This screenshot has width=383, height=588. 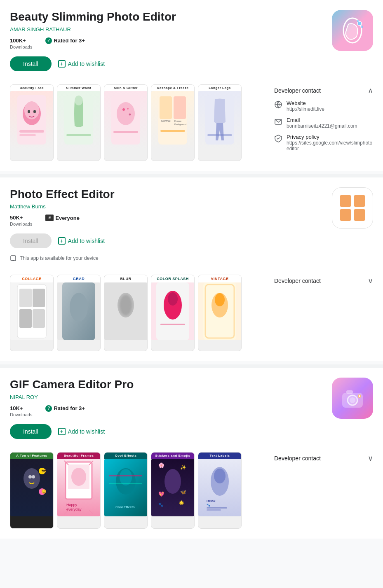 I want to click on app3-ss1-label: A Ton of Features, so click(x=32, y=455).